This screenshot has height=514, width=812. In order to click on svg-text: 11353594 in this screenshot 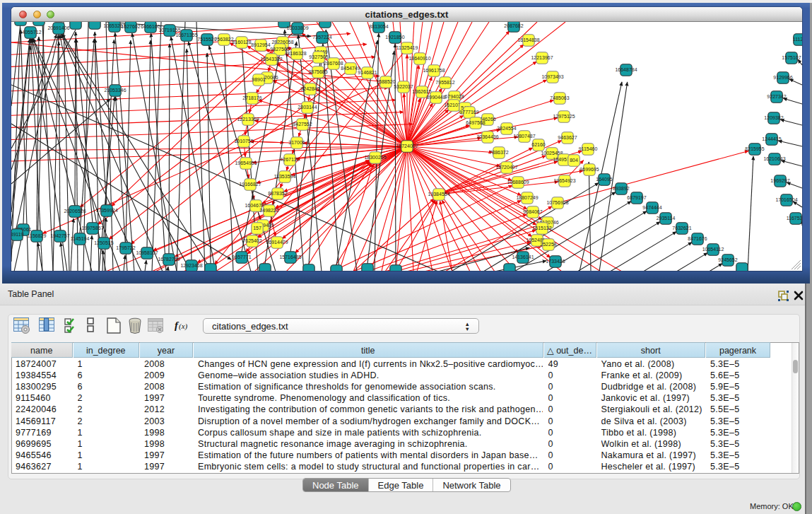, I will do `click(286, 177)`.